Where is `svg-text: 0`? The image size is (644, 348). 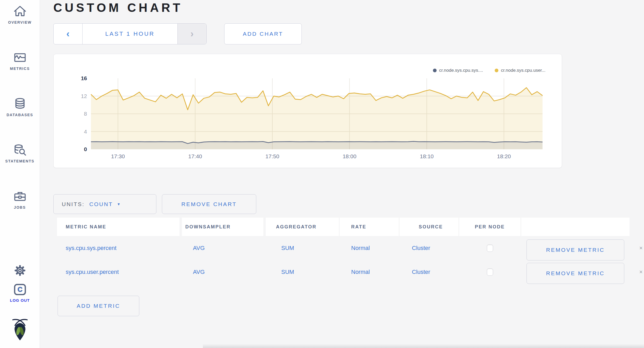 svg-text: 0 is located at coordinates (85, 149).